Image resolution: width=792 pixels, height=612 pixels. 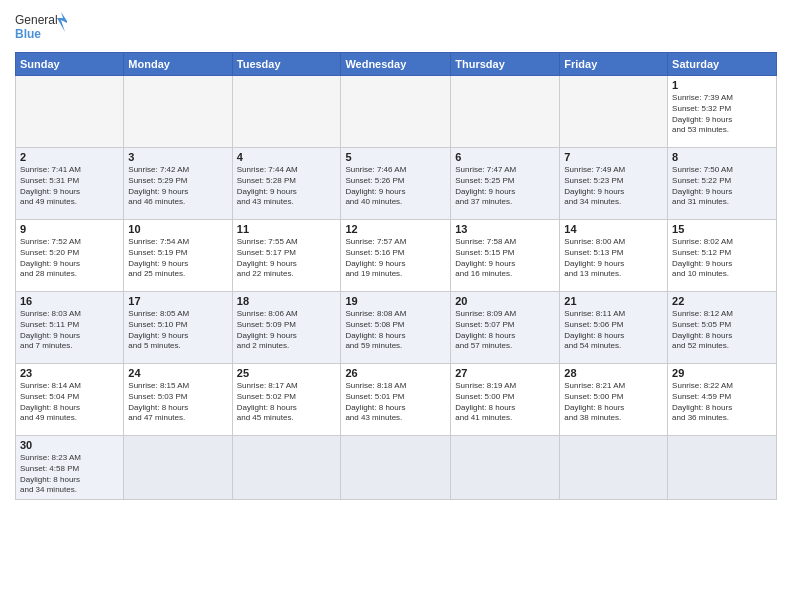 What do you see at coordinates (396, 184) in the screenshot?
I see `calendar-cell: 5Sunrise: 7:46 AM Sunset: 5:26 PM Daylig…` at bounding box center [396, 184].